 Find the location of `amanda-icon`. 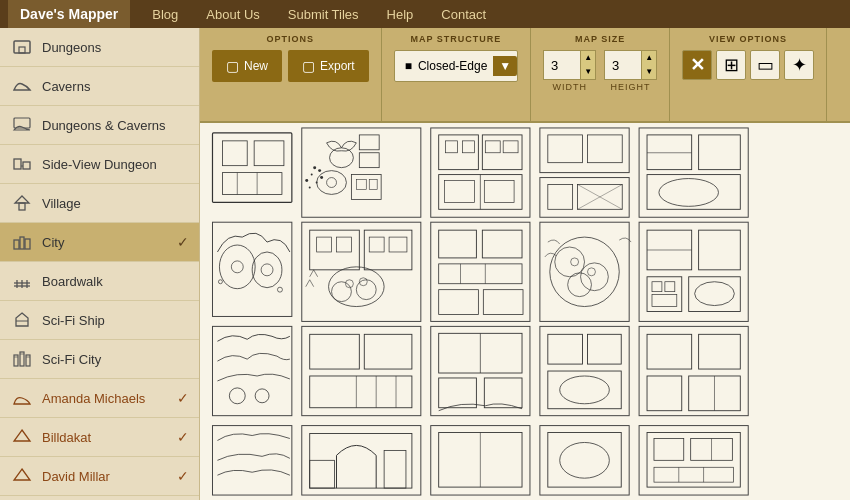

amanda-icon is located at coordinates (22, 398).